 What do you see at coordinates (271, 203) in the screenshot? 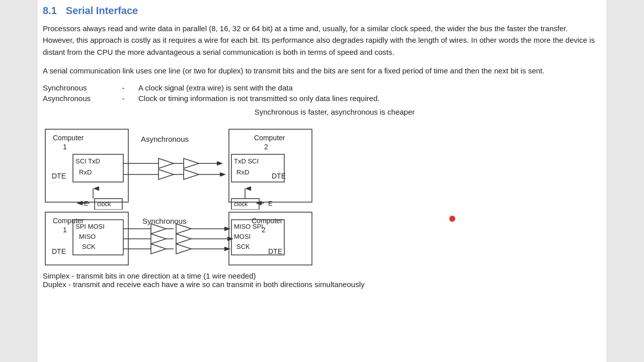
I see `svg-text: E` at bounding box center [271, 203].